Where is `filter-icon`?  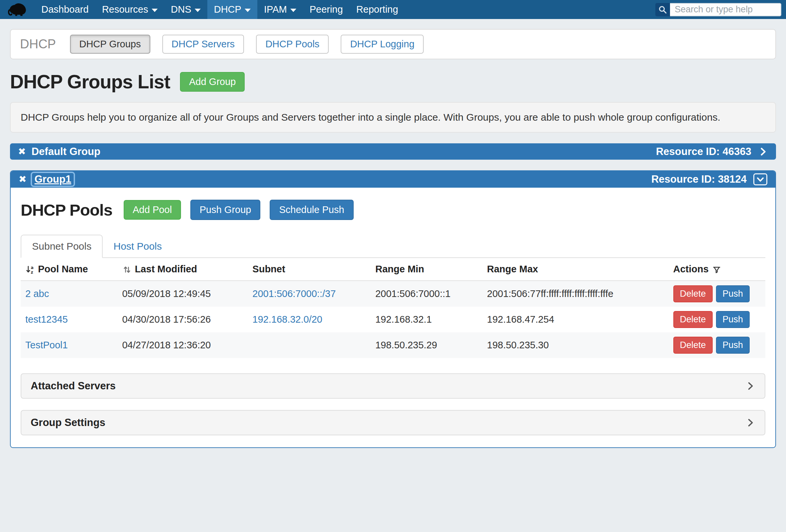
filter-icon is located at coordinates (717, 270).